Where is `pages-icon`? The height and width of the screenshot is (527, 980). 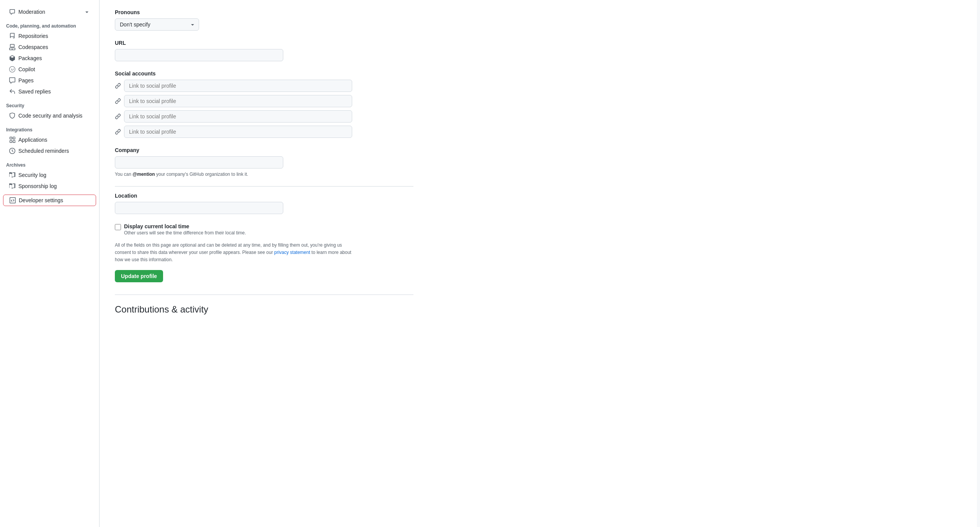
pages-icon is located at coordinates (12, 80).